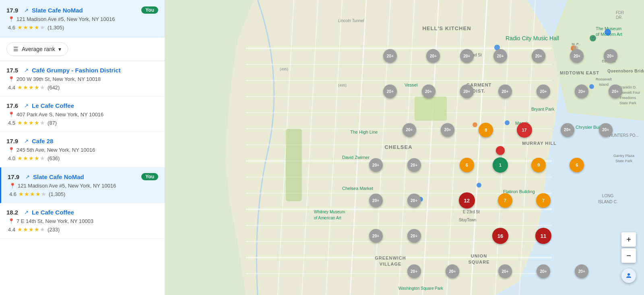  I want to click on rank: 17.9, so click(15, 177).